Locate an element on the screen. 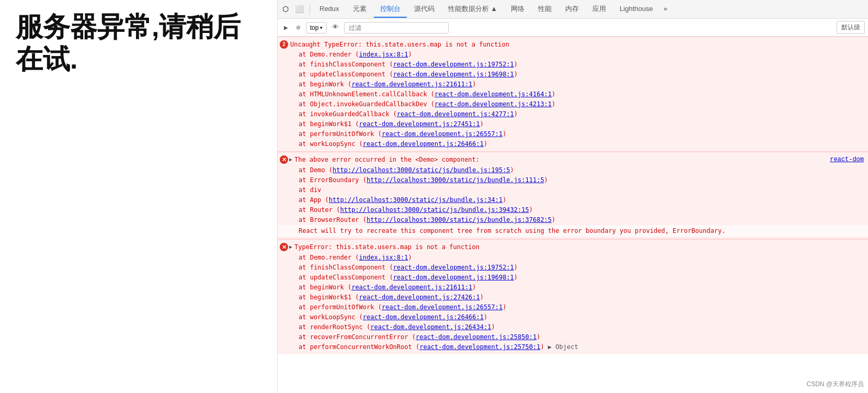 Image resolution: width=868 pixels, height=393 pixels. stack-line-3-4: at beginWork$1 (react-dom.development.js… is located at coordinates (573, 297).